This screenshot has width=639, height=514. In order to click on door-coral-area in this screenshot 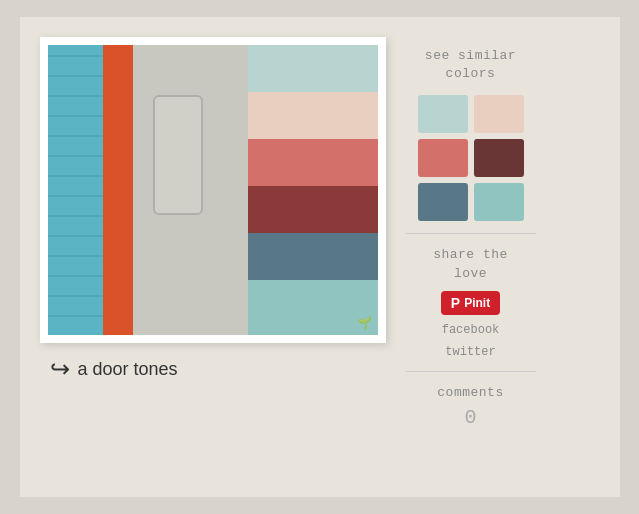, I will do `click(118, 190)`.